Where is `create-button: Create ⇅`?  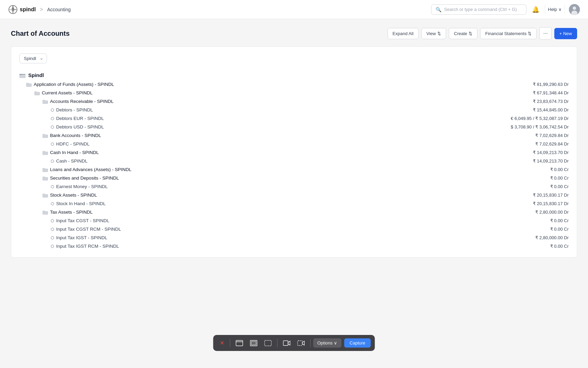
create-button: Create ⇅ is located at coordinates (463, 33).